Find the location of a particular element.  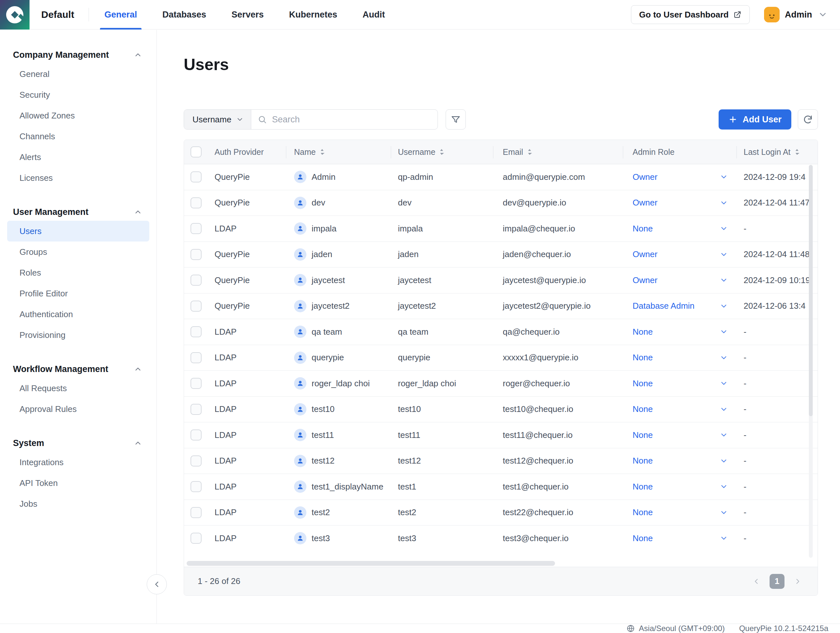

previous-page-button is located at coordinates (756, 581).